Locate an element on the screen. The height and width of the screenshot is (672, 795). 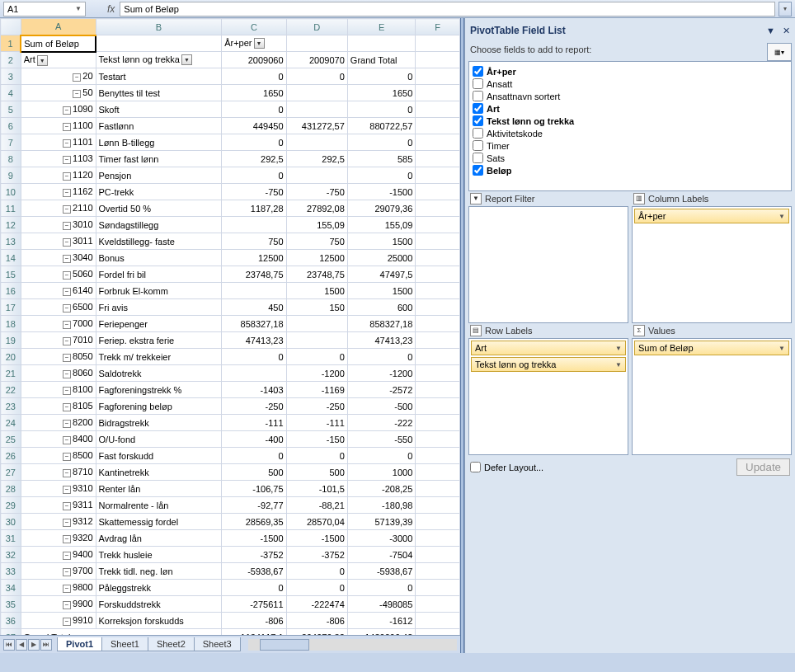
column-labels-dropzone: År+per▼ is located at coordinates (712, 265).